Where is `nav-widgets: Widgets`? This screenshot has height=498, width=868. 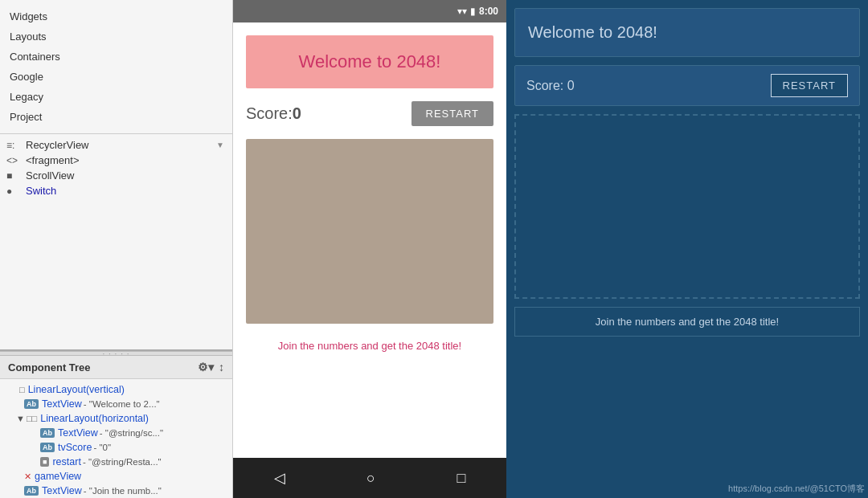 nav-widgets: Widgets is located at coordinates (116, 16).